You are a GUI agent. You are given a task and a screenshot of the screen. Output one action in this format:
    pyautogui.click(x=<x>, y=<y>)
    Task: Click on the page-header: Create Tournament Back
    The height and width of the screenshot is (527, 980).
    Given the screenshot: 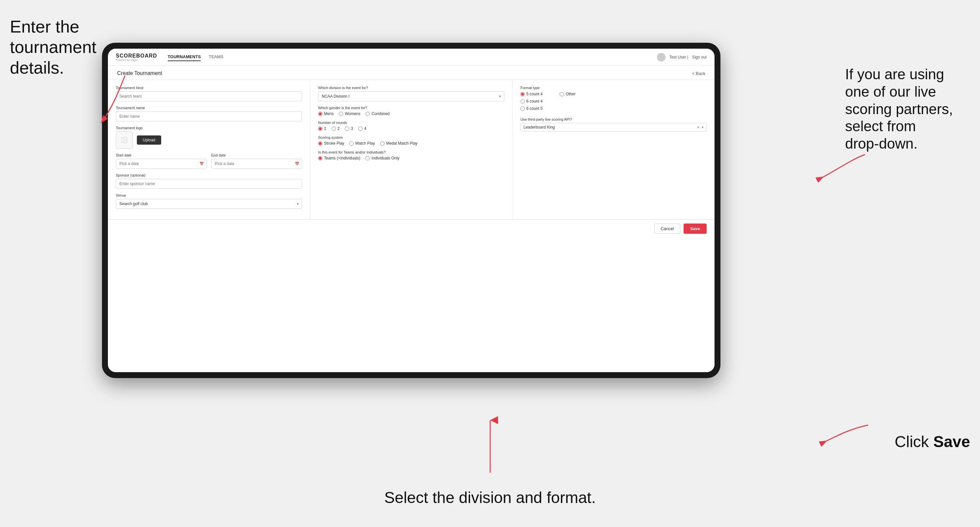 What is the action you would take?
    pyautogui.click(x=411, y=73)
    